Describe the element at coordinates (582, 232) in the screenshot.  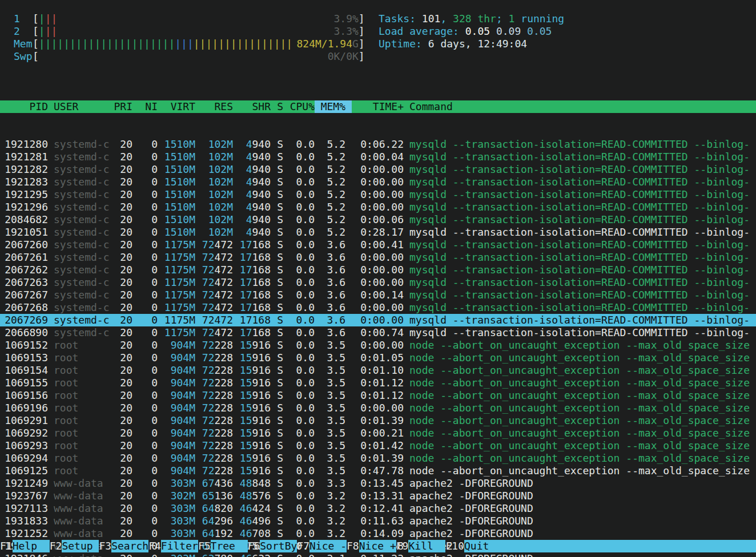
I see `cell-cmd: mysqld --transaction-isolation=READ-COMM…` at that location.